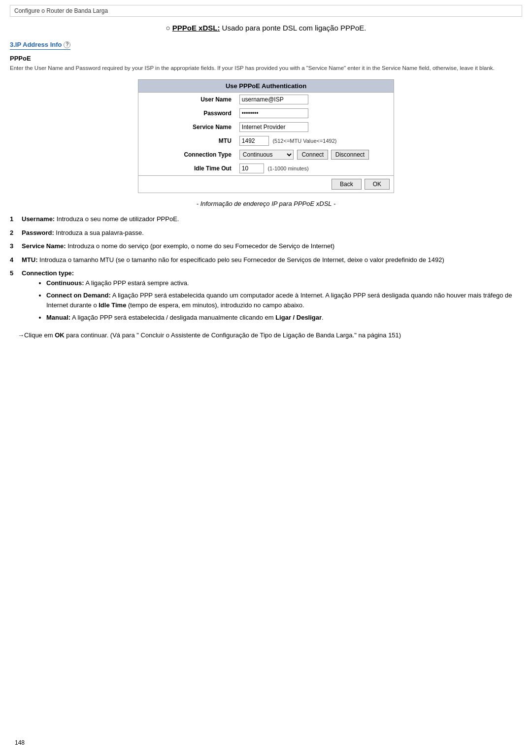 This screenshot has height=756, width=532. I want to click on connection-type-select: Continuous Connect on Demand Manual, so click(266, 155).